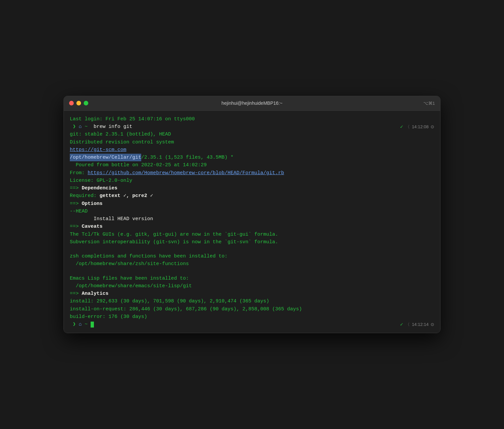  Describe the element at coordinates (120, 134) in the screenshot. I see `git-stable-text: git: stable 2.35.1 (bottled), HEAD` at that location.